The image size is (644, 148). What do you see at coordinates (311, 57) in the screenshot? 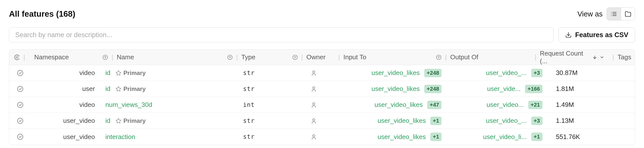
I see `col-owner: | Owner` at bounding box center [311, 57].